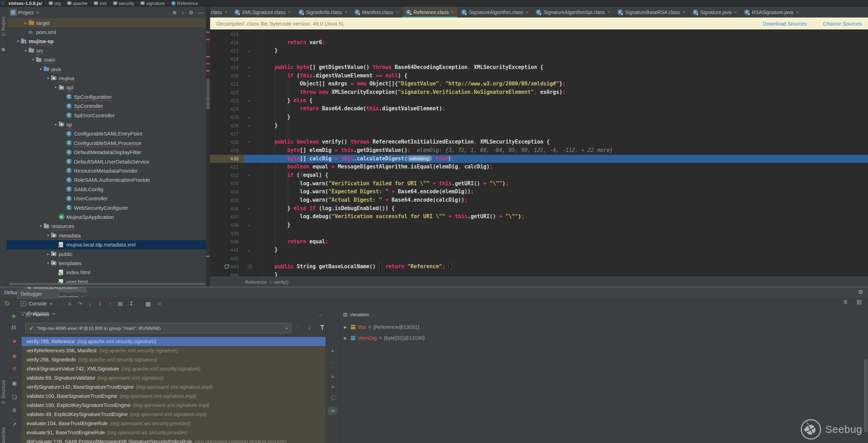 The height and width of the screenshot is (443, 868). What do you see at coordinates (120, 304) in the screenshot?
I see `drop-frame-icon: ⊠` at bounding box center [120, 304].